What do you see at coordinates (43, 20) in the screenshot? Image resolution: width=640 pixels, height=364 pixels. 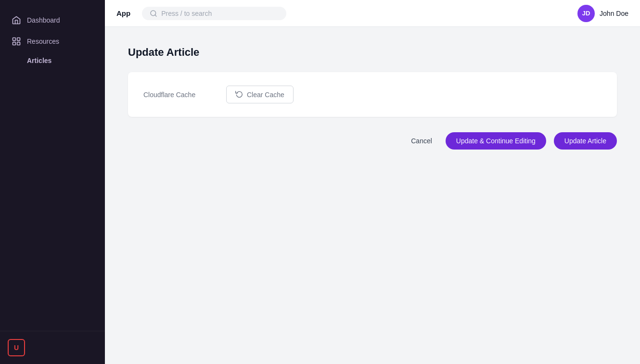 I see `sidebar-item-dashboard-label: Dashboard` at bounding box center [43, 20].